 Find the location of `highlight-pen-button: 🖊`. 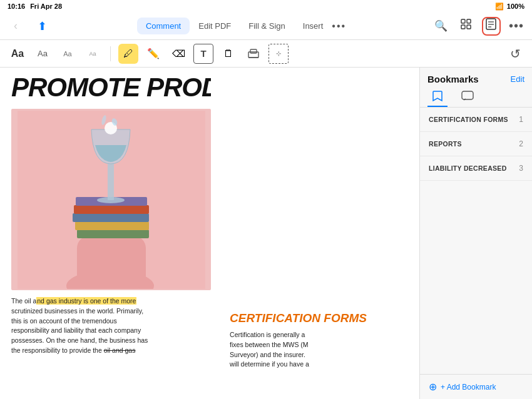

highlight-pen-button: 🖊 is located at coordinates (128, 54).